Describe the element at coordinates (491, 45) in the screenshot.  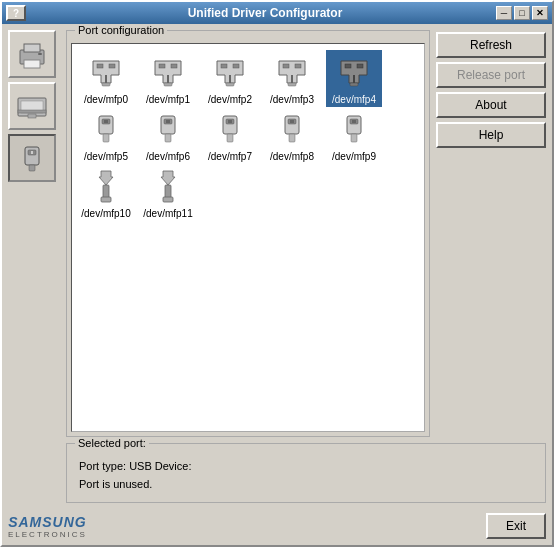
I see `refresh-button: Refresh` at that location.